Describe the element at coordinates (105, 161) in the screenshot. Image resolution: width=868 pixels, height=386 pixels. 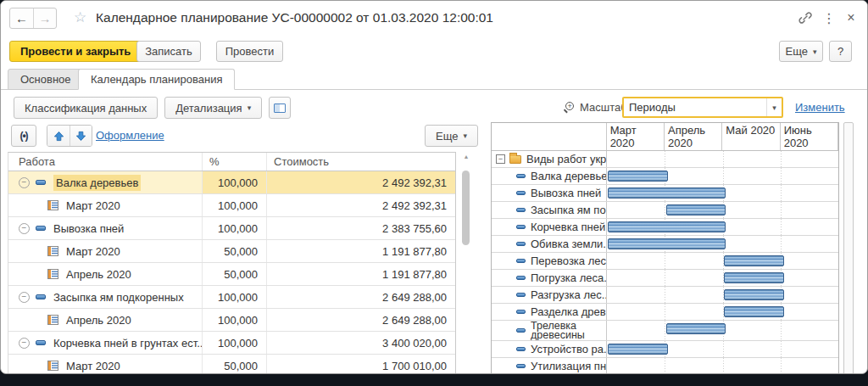
I see `column-header-work: Работа` at that location.